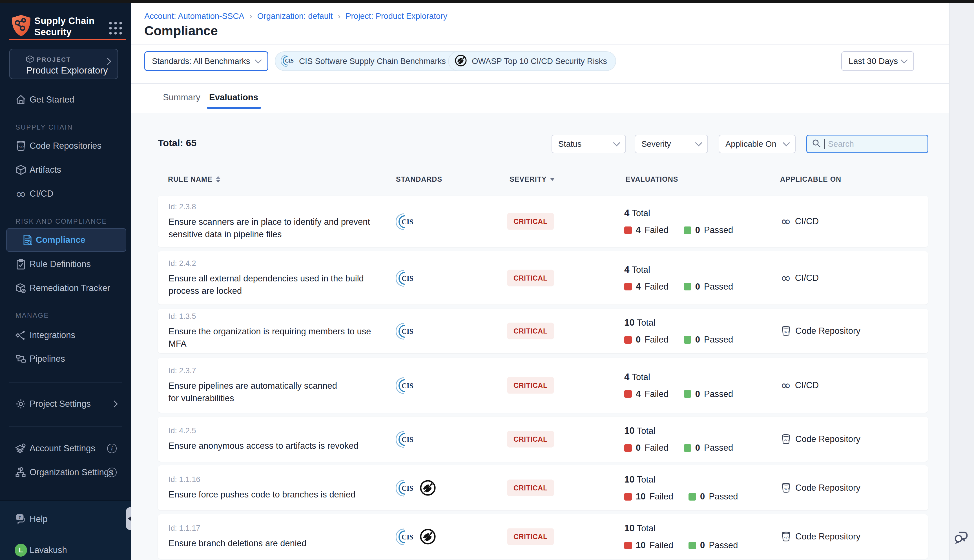 This screenshot has height=560, width=974. Describe the element at coordinates (68, 40) in the screenshot. I see `brand-divider` at that location.